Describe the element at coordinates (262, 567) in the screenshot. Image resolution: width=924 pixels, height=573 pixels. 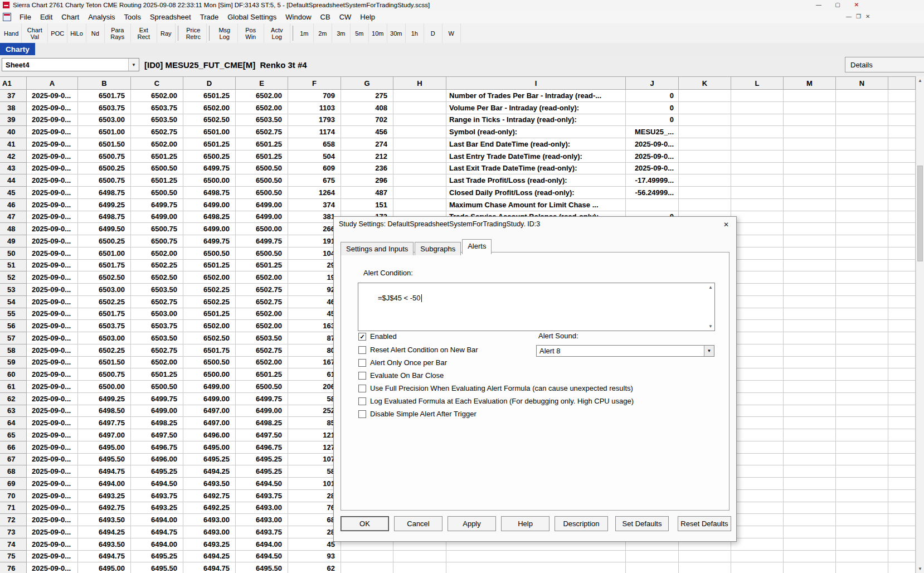
I see `cell-E76: 6495.50` at that location.